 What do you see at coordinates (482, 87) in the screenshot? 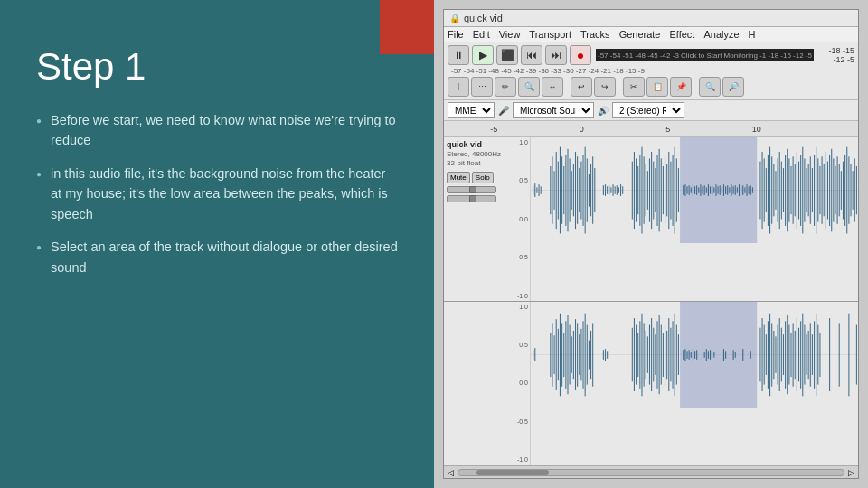
I see `envelope-tool: ⋯` at bounding box center [482, 87].